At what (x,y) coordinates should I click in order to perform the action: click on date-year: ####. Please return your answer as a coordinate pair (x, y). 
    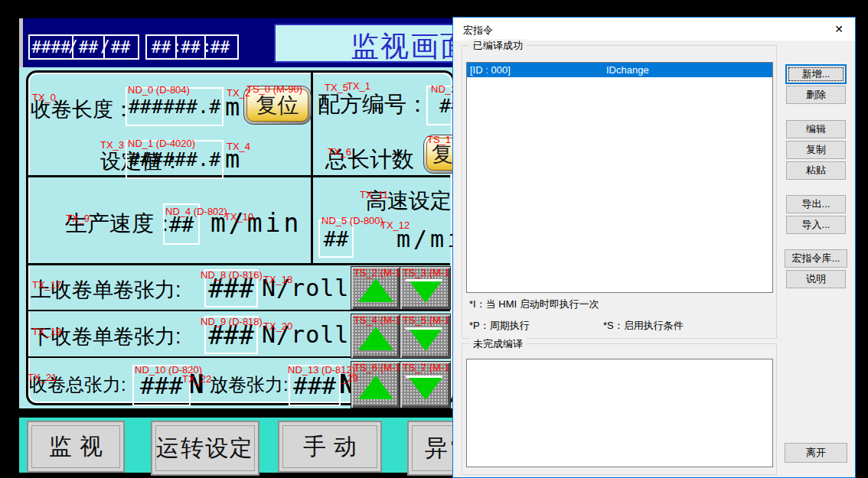
    Looking at the image, I should click on (52, 47).